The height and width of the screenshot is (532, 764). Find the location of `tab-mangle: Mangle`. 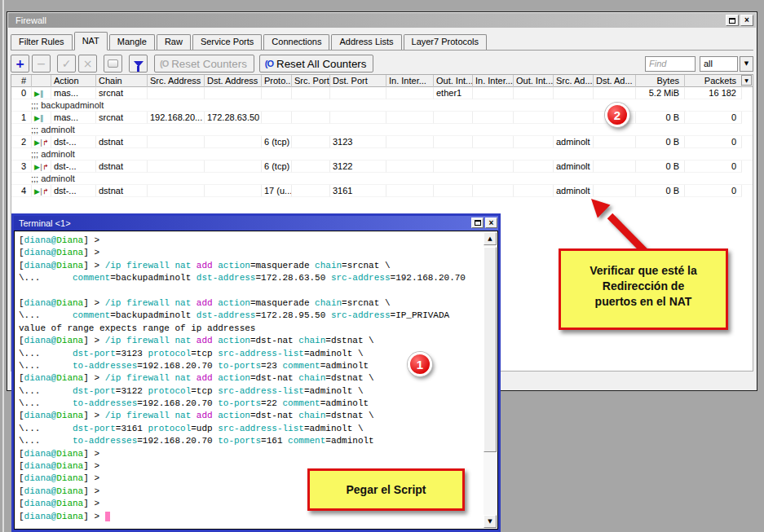

tab-mangle: Mangle is located at coordinates (132, 42).